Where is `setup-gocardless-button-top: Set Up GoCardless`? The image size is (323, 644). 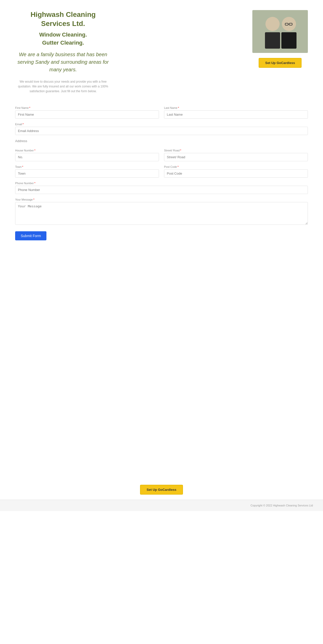 setup-gocardless-button-top: Set Up GoCardless is located at coordinates (280, 63).